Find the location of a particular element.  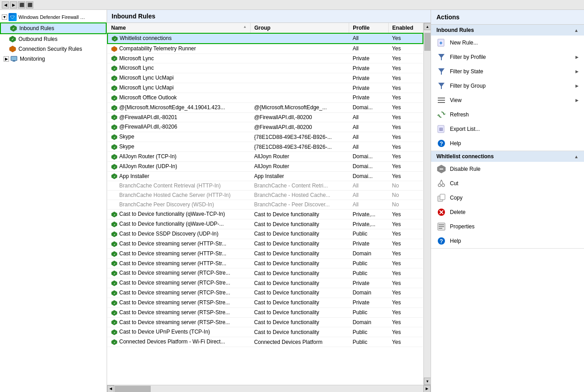

row-name: BranchCache Content Retrieval (HTTP-In) is located at coordinates (179, 186).